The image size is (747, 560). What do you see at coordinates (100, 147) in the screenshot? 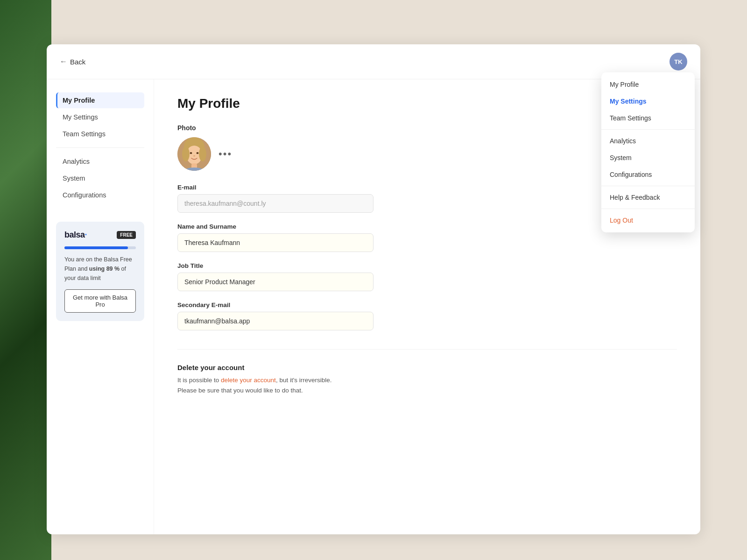
I see `sidebar-nav: My Profile My Settings Team Settings Ana…` at bounding box center [100, 147].